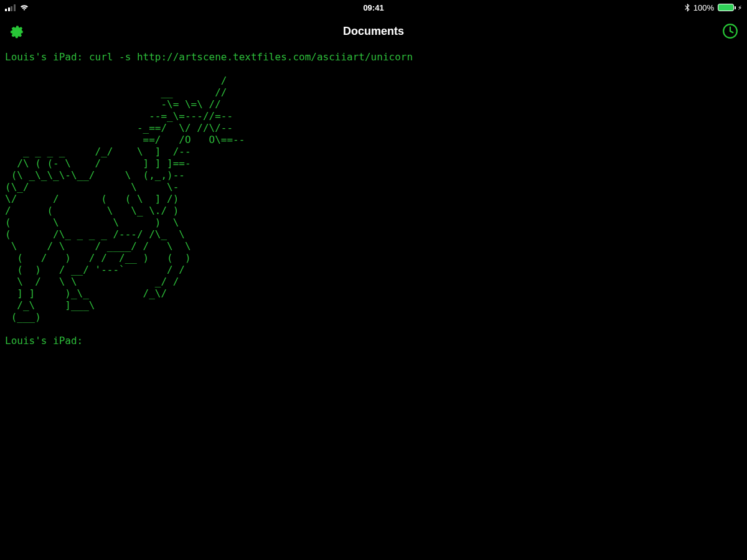 This screenshot has width=747, height=560. What do you see at coordinates (17, 7) in the screenshot?
I see `status-left` at bounding box center [17, 7].